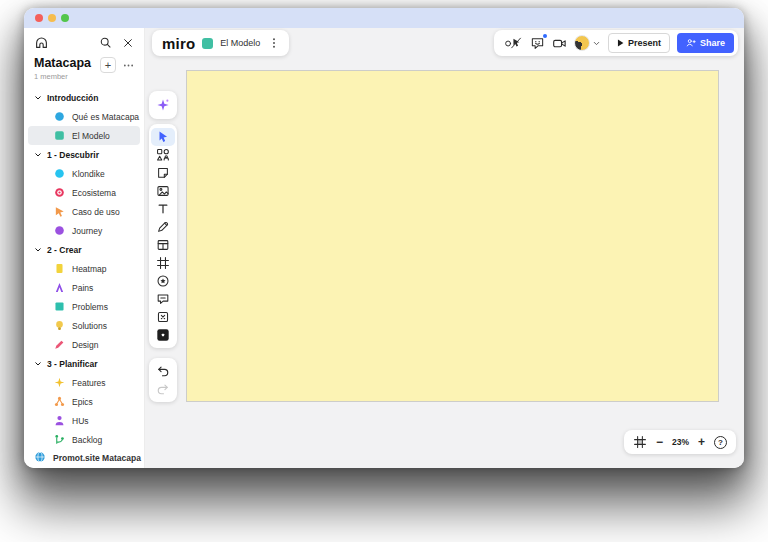 The width and height of the screenshot is (768, 542). I want to click on sidebar-item-problems: Problems, so click(84, 306).